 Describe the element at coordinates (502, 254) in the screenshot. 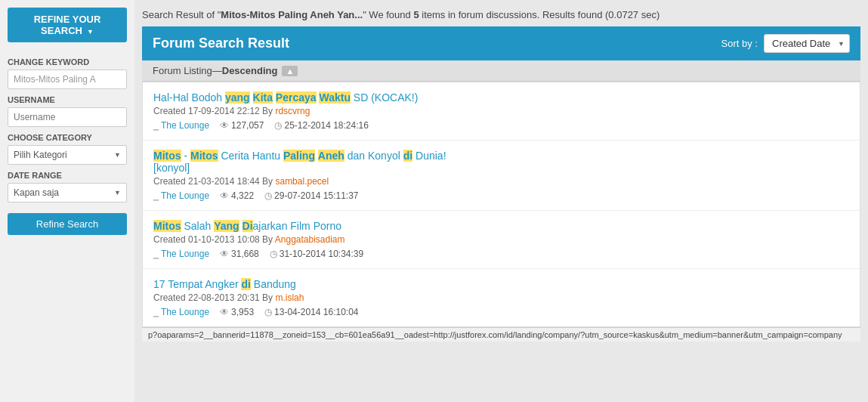

I see `result-tags: ⎯ The Lounge 👁 31,668 ◷ 31-10-2014 10:34…` at that location.